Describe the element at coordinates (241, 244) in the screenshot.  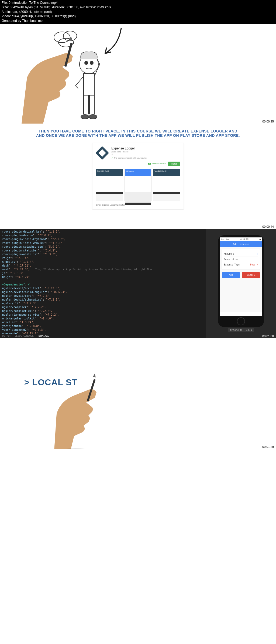
I see `screen-header: ‹ Add Expense` at that location.